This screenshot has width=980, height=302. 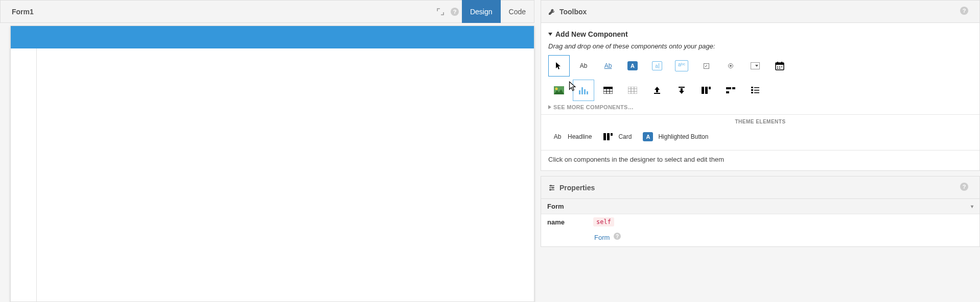 What do you see at coordinates (552, 12) in the screenshot?
I see `wrench-icon` at bounding box center [552, 12].